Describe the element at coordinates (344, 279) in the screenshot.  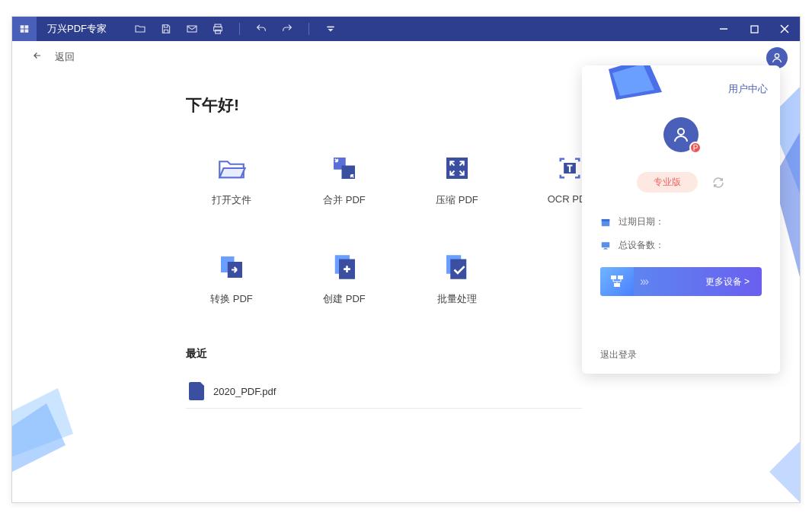
I see `tile-create-pdf: 创建 PDF` at that location.